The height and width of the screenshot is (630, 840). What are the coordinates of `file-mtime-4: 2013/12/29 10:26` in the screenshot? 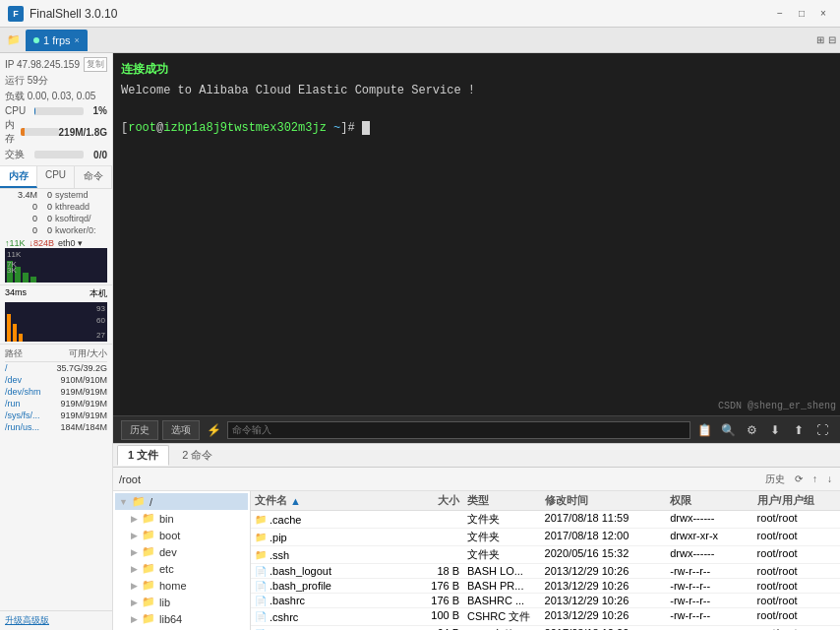 It's located at (604, 586).